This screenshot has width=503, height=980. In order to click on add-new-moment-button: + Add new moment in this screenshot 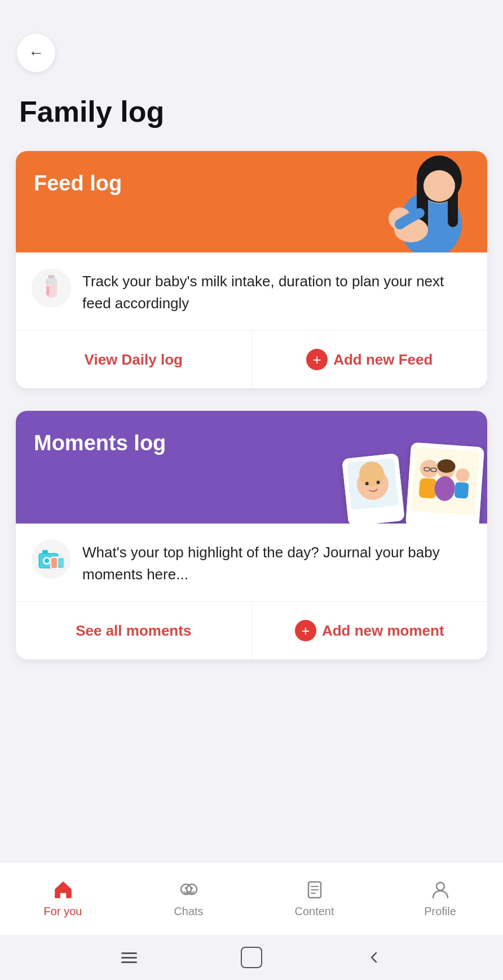, I will do `click(370, 631)`.